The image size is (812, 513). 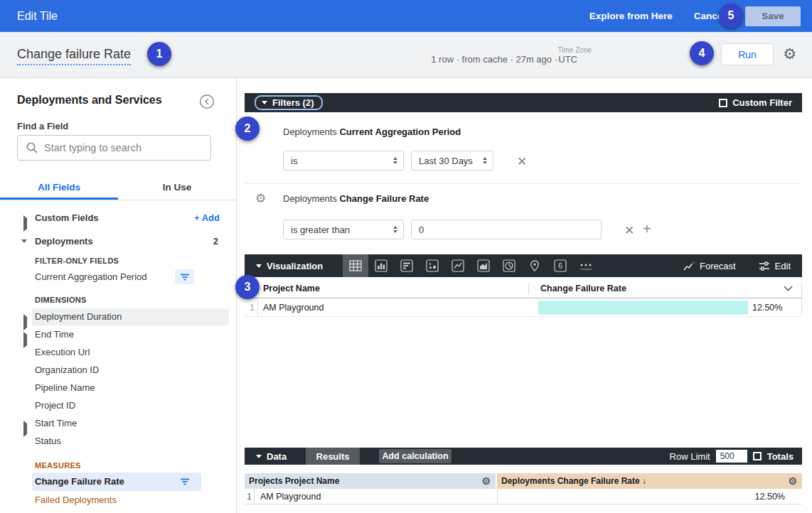 What do you see at coordinates (118, 406) in the screenshot?
I see `sidebar-item-project-id: Project ID` at bounding box center [118, 406].